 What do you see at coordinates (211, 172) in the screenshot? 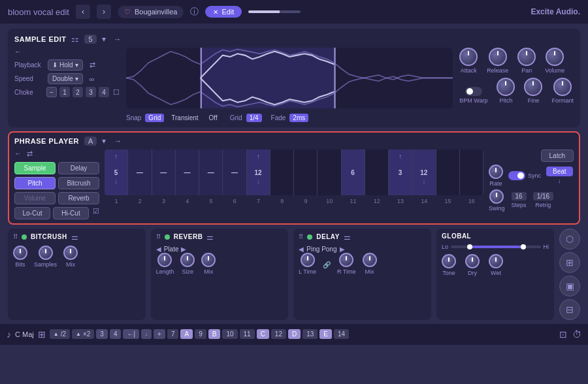
I see `grid-col-5: —` at bounding box center [211, 172].